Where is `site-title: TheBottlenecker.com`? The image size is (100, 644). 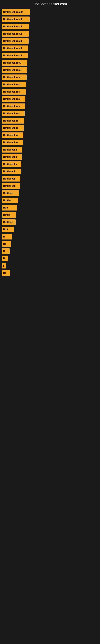 site-title: TheBottlenecker.com is located at coordinates (50, 4).